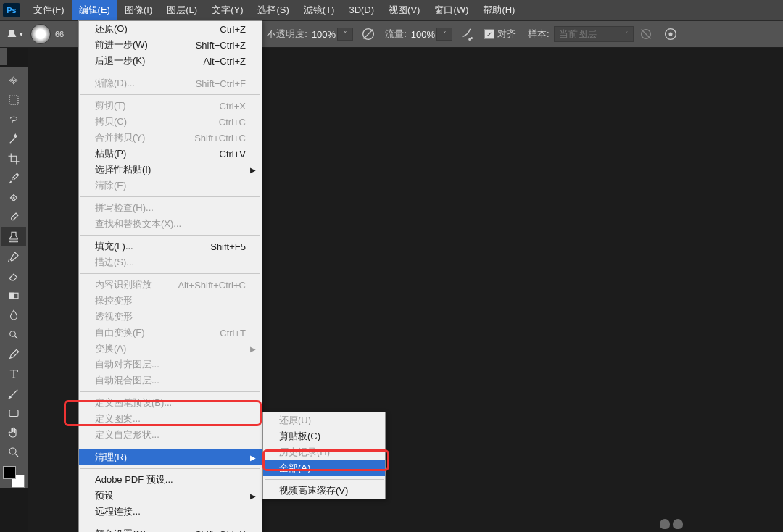  I want to click on tool-move, so click(14, 80).